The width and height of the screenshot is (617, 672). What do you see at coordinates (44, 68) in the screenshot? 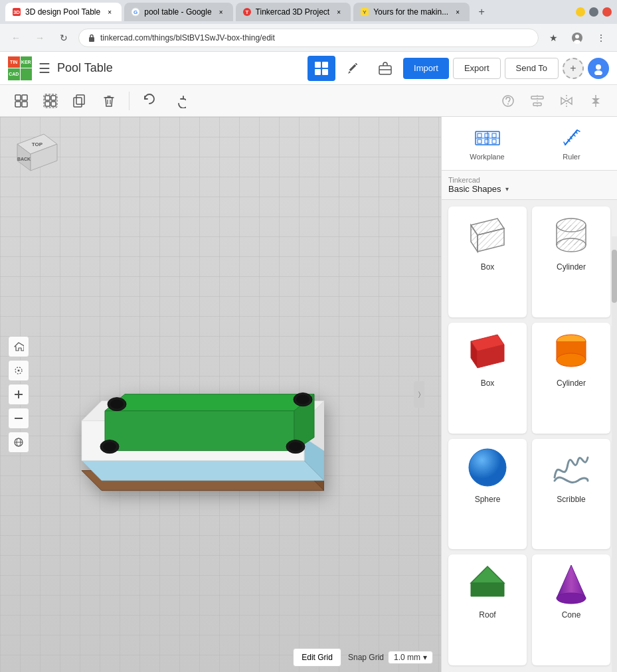
I see `menu-list-icon: ☰` at bounding box center [44, 68].